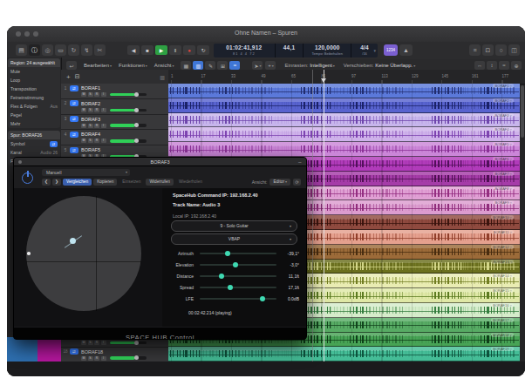  Describe the element at coordinates (115, 91) in the screenshot. I see `track-header-BORAF1: 1⇄BORAF1MSRI` at that location.